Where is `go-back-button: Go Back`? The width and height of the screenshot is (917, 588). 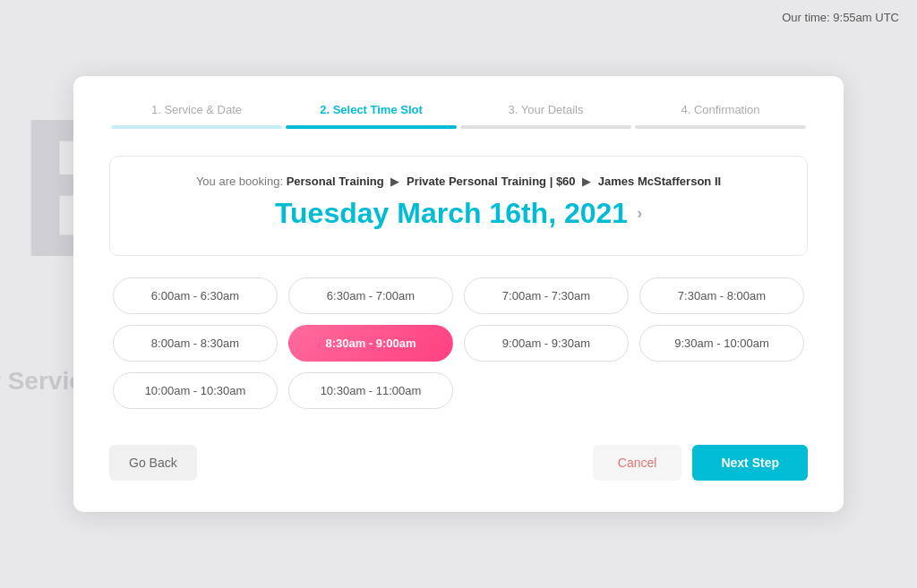
go-back-button: Go Back is located at coordinates (153, 463).